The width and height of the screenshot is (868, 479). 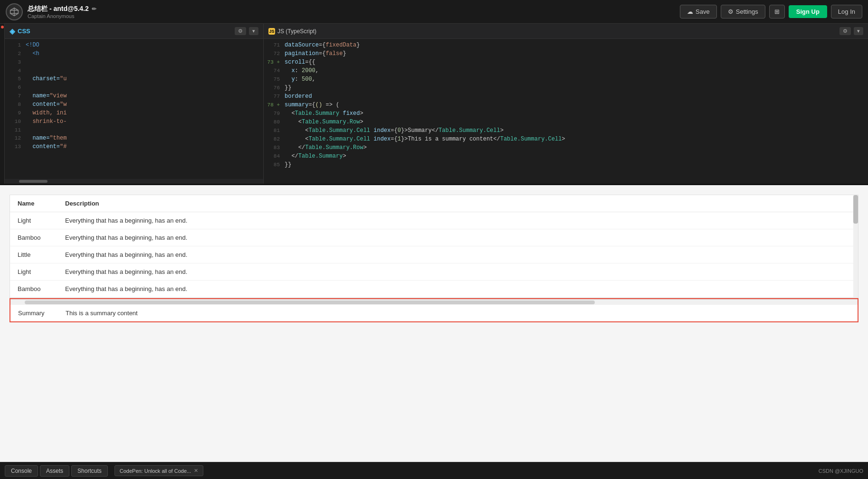 What do you see at coordinates (2, 103) in the screenshot?
I see `sidebar-strip` at bounding box center [2, 103].